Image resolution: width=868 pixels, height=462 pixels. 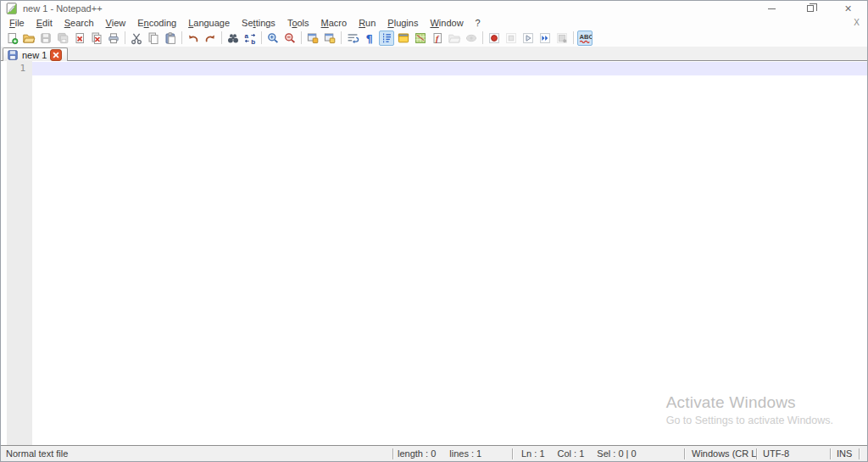 What do you see at coordinates (298, 23) in the screenshot?
I see `menu-item-tools: Tools` at bounding box center [298, 23].